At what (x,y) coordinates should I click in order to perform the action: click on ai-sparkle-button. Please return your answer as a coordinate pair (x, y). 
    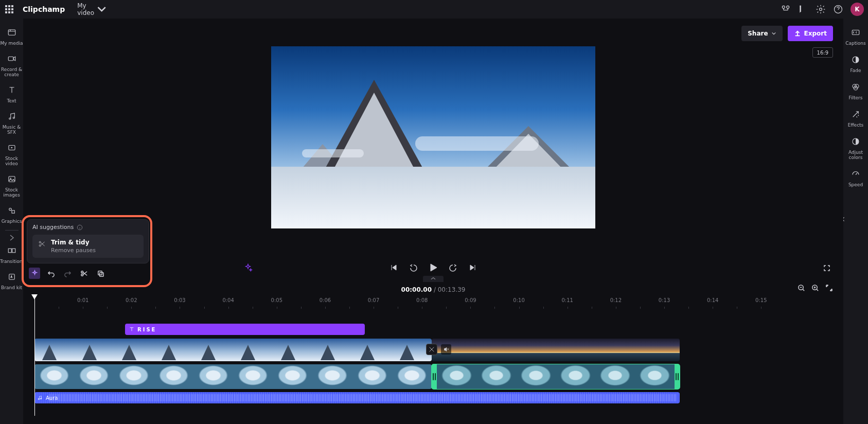
    Looking at the image, I should click on (248, 269).